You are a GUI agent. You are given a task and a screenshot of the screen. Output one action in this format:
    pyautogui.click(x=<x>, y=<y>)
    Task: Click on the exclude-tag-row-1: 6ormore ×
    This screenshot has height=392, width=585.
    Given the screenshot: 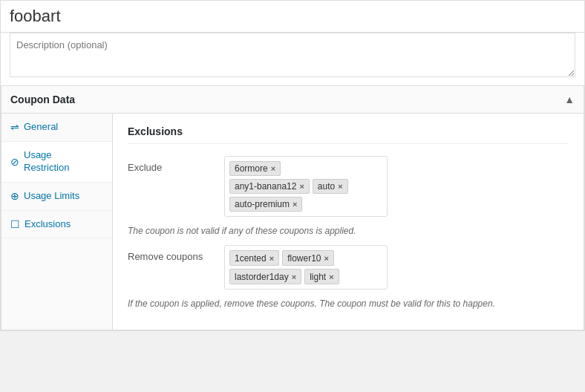 What is the action you would take?
    pyautogui.click(x=306, y=169)
    